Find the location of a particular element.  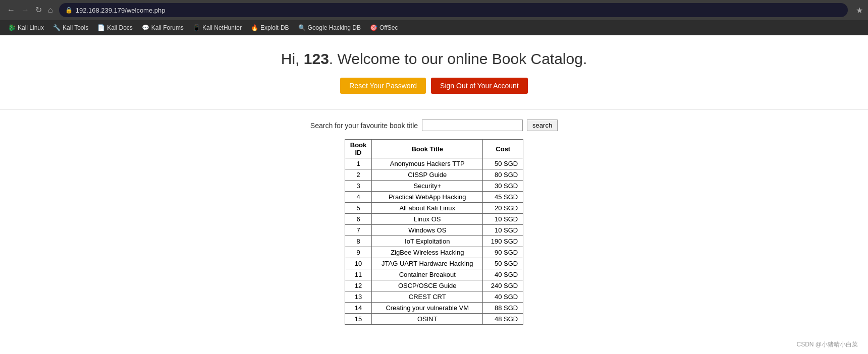

cell-cost: 80 SGD is located at coordinates (503, 175).